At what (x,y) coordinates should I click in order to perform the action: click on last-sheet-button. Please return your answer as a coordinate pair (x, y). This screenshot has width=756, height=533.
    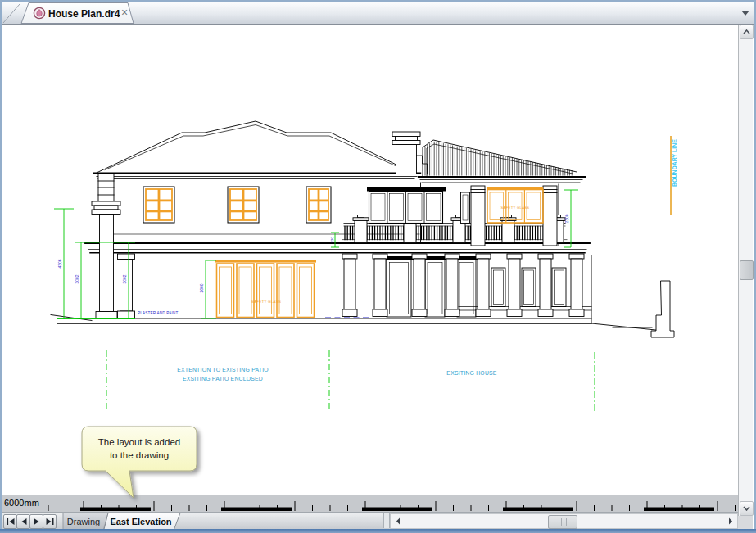
    Looking at the image, I should click on (49, 522).